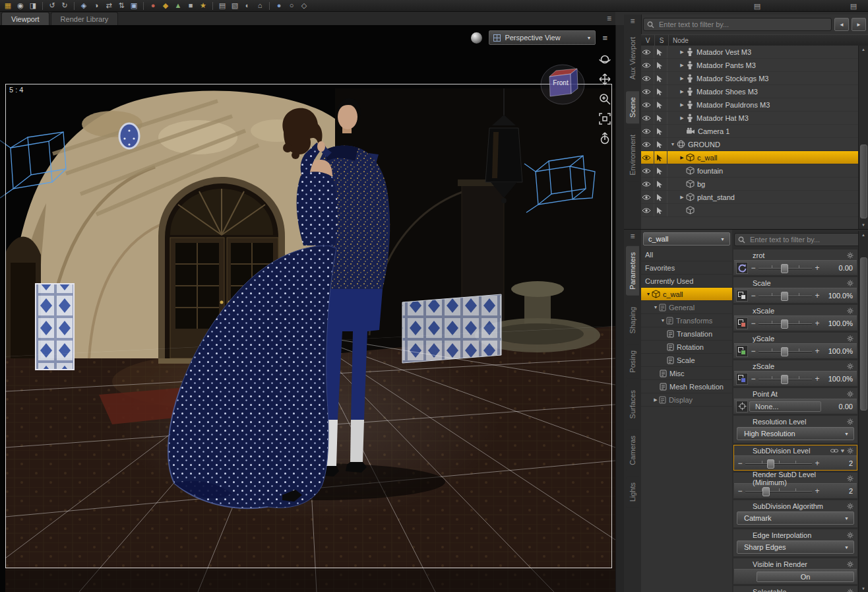 The height and width of the screenshot is (592, 868). Describe the element at coordinates (247, 6) in the screenshot. I see `posing-tool-icon: ◐` at that location.